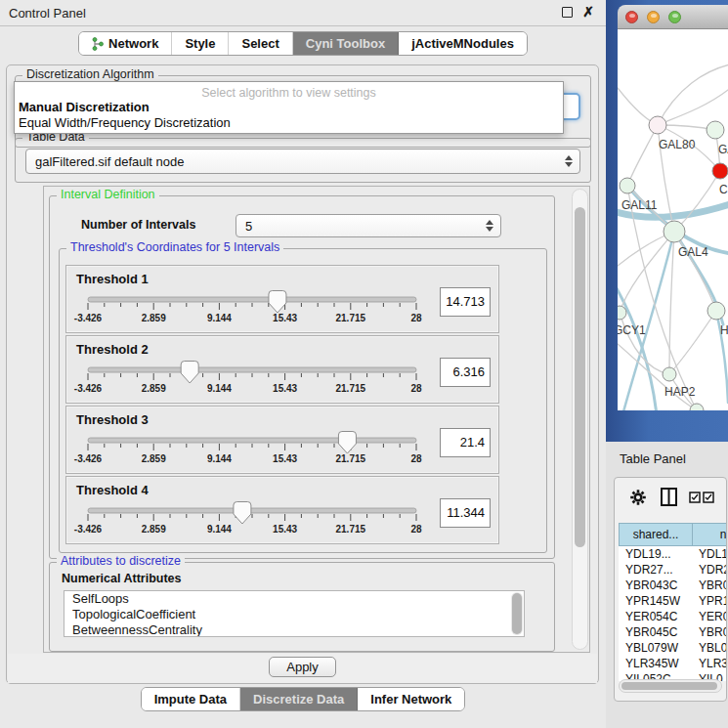  What do you see at coordinates (200, 43) in the screenshot?
I see `tab-style: Style` at bounding box center [200, 43].